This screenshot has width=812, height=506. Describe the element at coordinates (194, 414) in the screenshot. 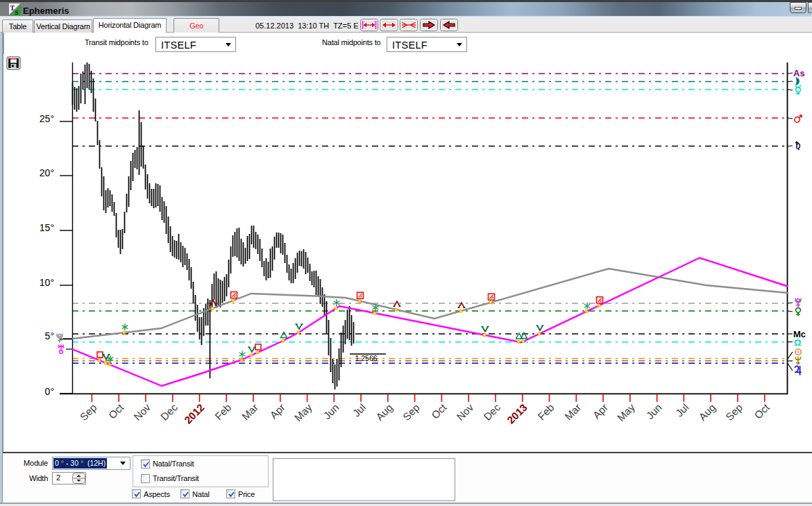

I see `svg-text: 2012` at that location.